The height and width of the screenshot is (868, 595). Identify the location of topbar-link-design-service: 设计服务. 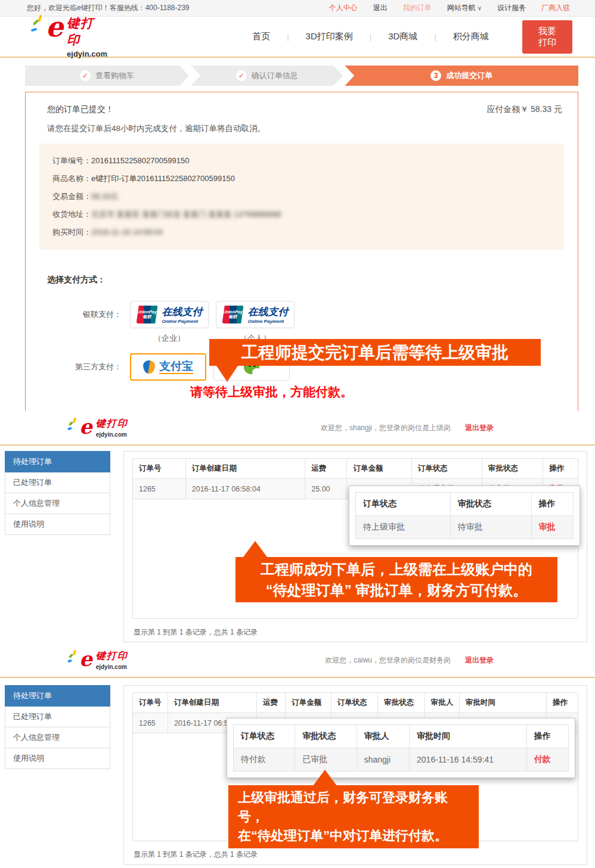
(512, 8).